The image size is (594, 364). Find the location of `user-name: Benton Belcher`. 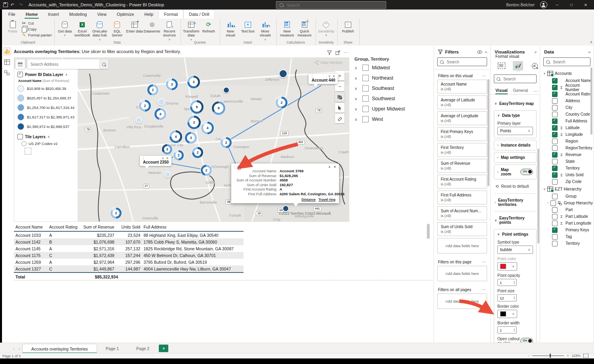

user-name: Benton Belcher is located at coordinates (520, 5).